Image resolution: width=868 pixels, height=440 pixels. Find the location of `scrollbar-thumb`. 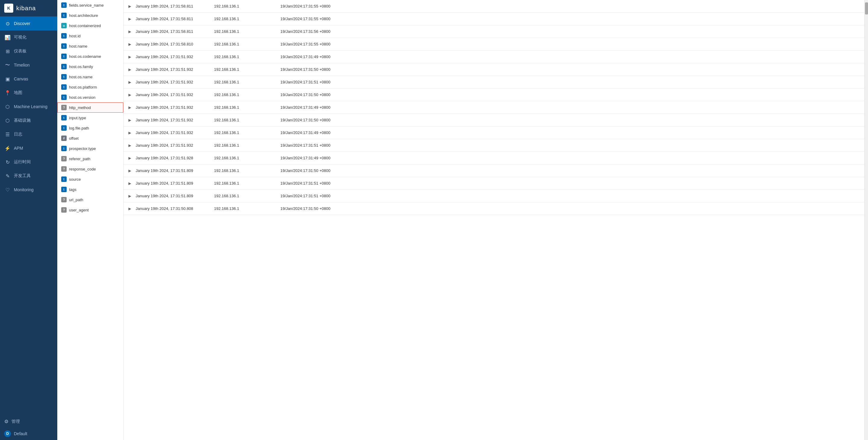

scrollbar-thumb is located at coordinates (867, 8).